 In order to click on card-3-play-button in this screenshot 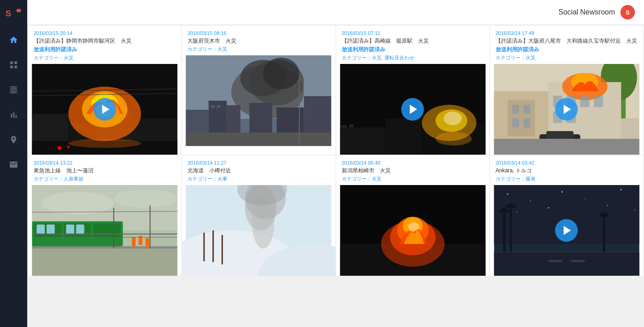, I will do `click(413, 109)`.